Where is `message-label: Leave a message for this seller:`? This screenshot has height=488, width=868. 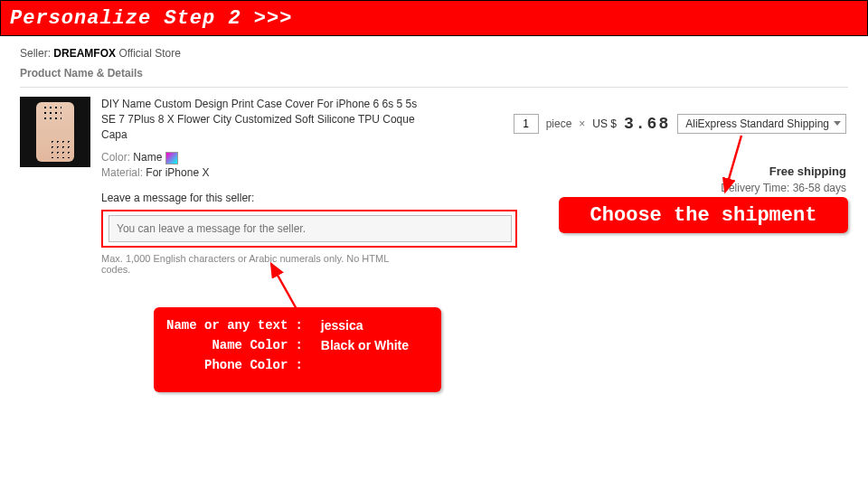
message-label: Leave a message for this seller: is located at coordinates (259, 198).